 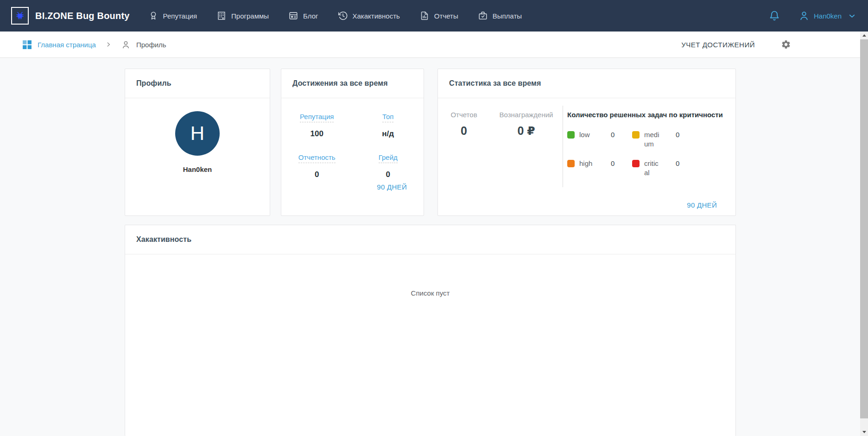 I want to click on achievements-card: Достижения за все время Репутация 100 То…, so click(x=352, y=142).